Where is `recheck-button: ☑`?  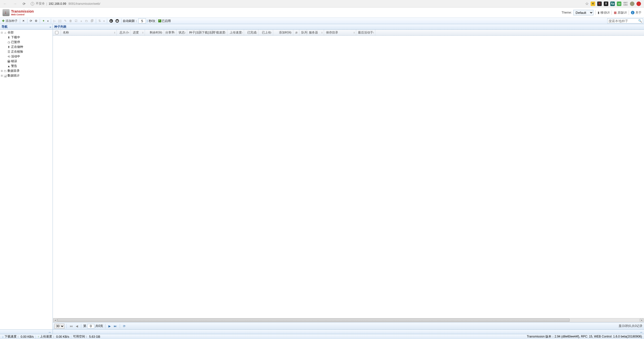
recheck-button: ☑ is located at coordinates (76, 21).